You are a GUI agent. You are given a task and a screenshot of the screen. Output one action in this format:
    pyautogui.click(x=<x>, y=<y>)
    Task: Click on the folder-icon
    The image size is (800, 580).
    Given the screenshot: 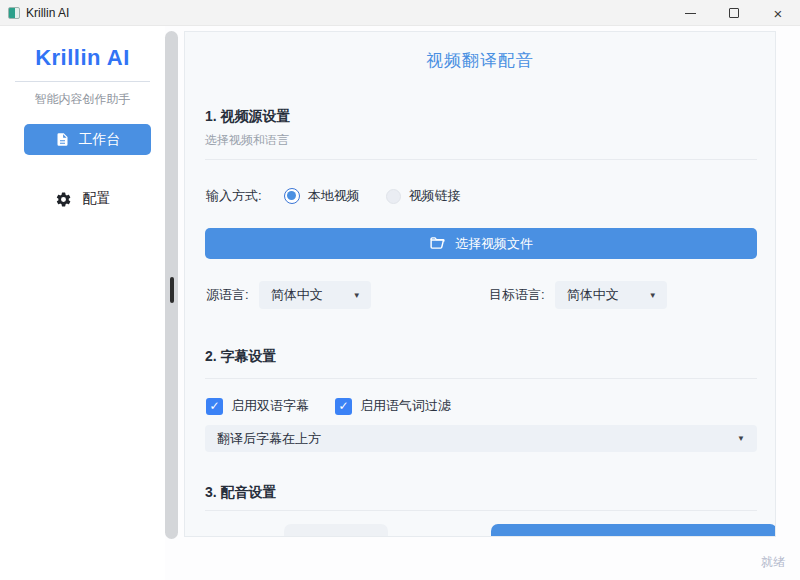 What is the action you would take?
    pyautogui.click(x=438, y=244)
    